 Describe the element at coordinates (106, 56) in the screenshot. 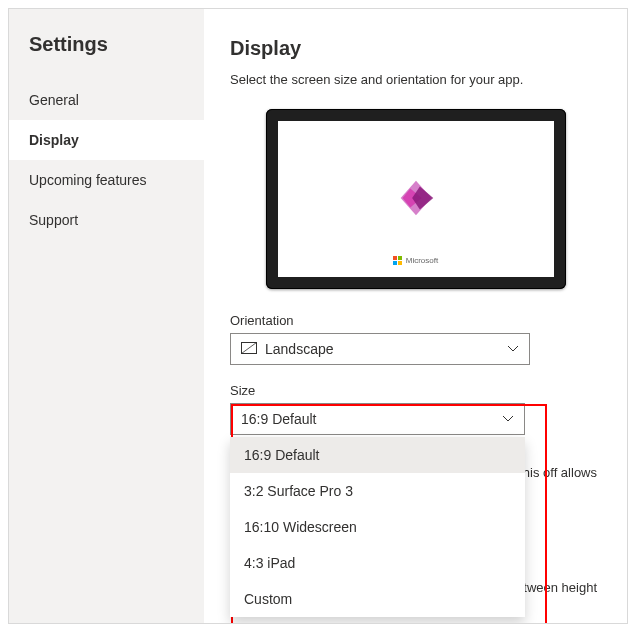

I see `sidebar-title: Settings` at that location.